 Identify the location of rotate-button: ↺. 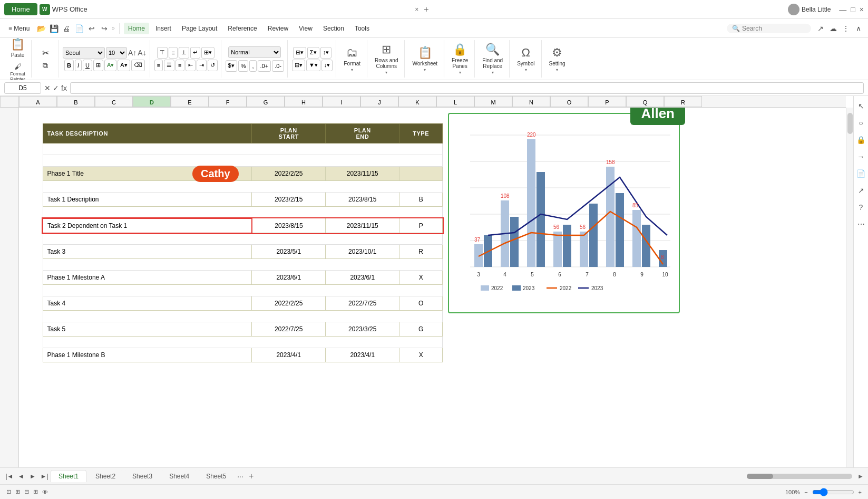
(213, 65).